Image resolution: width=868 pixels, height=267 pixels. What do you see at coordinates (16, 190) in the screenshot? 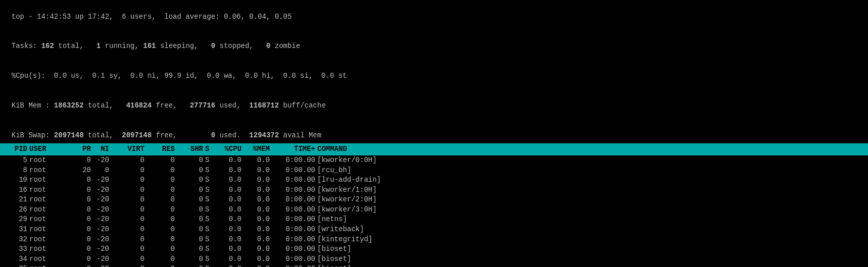
I see `cell-pid: 16` at bounding box center [16, 190].